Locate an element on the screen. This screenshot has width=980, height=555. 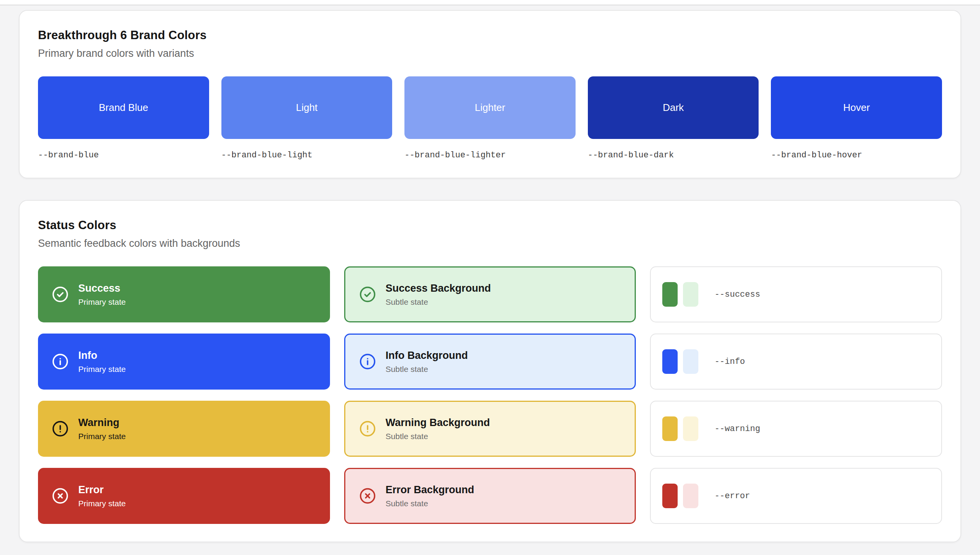
warning-background-card: Warning Background Subtle state is located at coordinates (490, 429).